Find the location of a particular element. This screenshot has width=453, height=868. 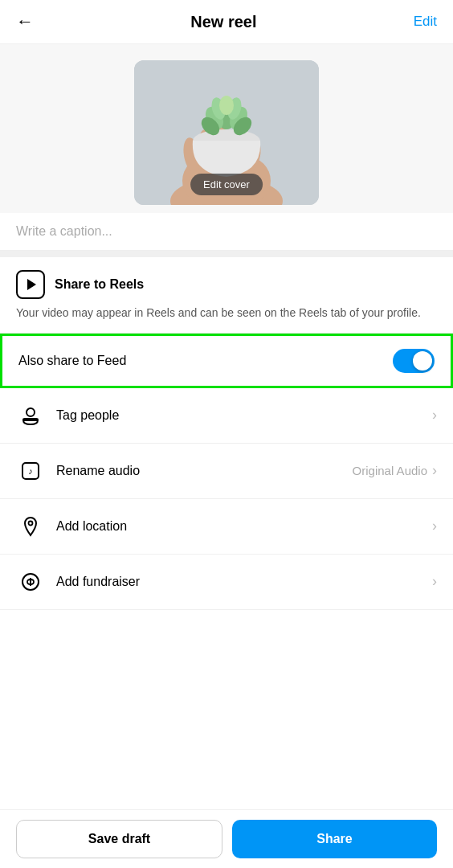

cover-image-wrapper: Edit cover is located at coordinates (226, 133).